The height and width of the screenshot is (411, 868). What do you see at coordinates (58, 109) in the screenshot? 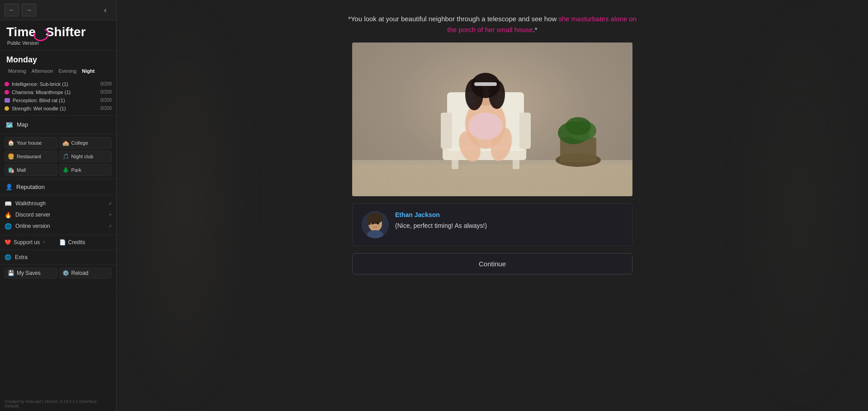
I see `stat-strength: Strength: Wet noodle (1) 0/200` at bounding box center [58, 109].